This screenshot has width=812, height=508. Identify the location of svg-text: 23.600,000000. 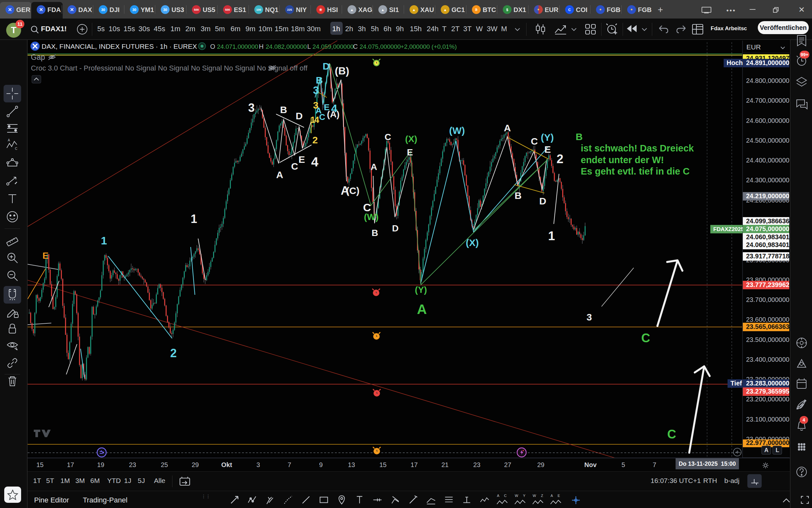
(768, 320).